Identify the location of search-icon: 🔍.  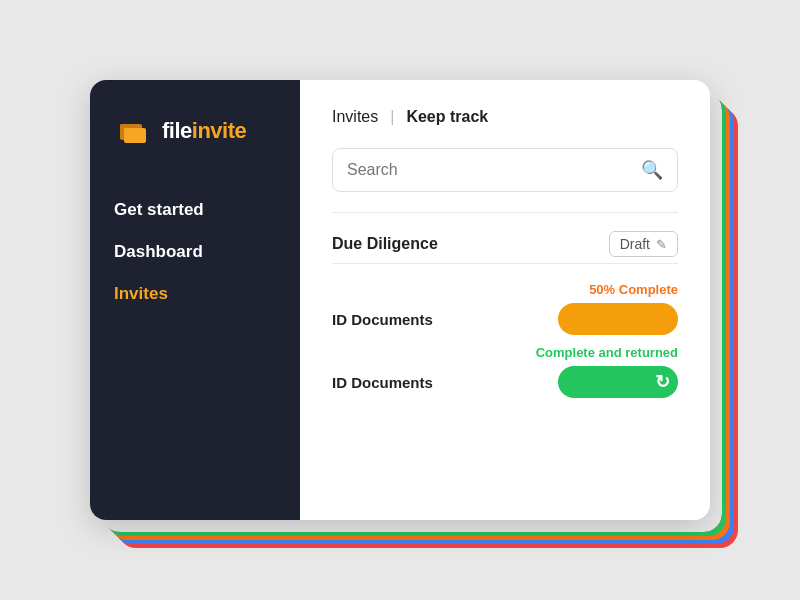
(652, 170).